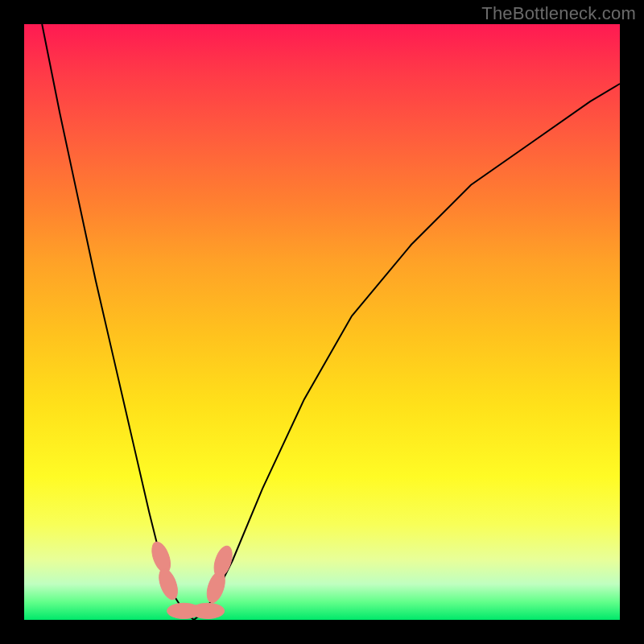 The width and height of the screenshot is (644, 644). Describe the element at coordinates (208, 610) in the screenshot. I see `marker-valley-right` at that location.